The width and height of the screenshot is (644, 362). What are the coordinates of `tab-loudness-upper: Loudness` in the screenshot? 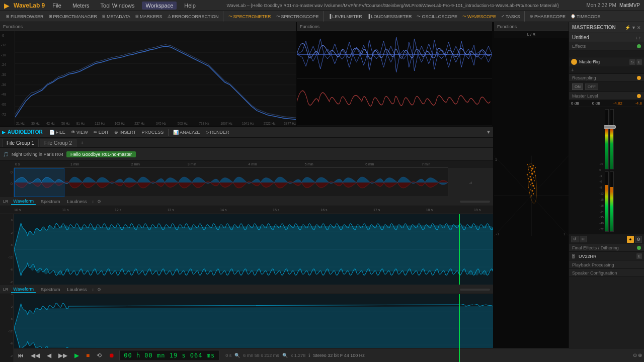 It's located at (76, 202).